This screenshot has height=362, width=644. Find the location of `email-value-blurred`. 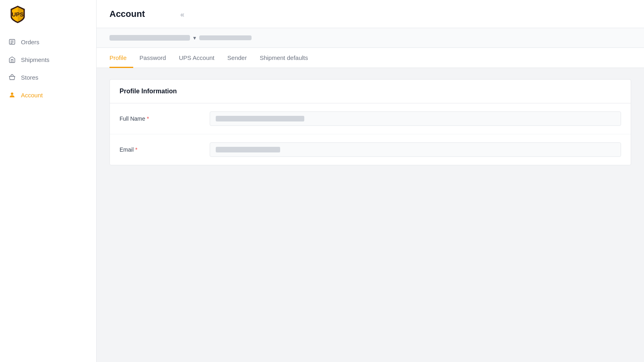

email-value-blurred is located at coordinates (248, 150).